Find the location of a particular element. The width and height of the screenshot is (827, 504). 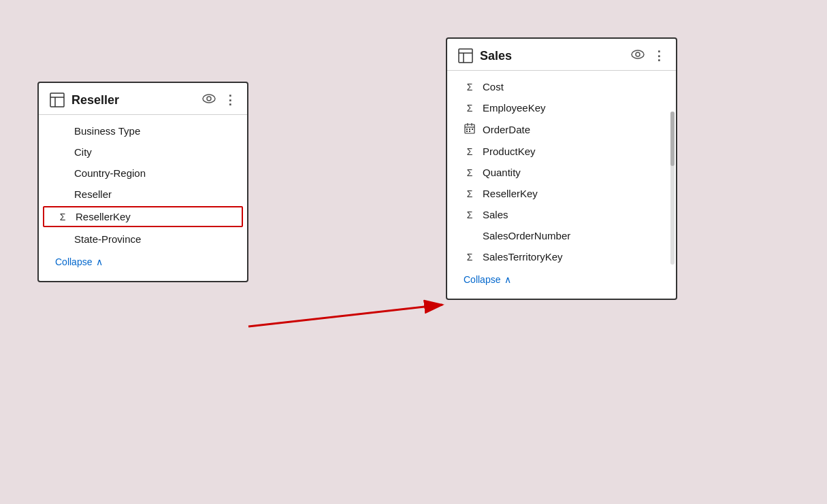

reseller-collapse-button: Collapse ∧ is located at coordinates (143, 262).